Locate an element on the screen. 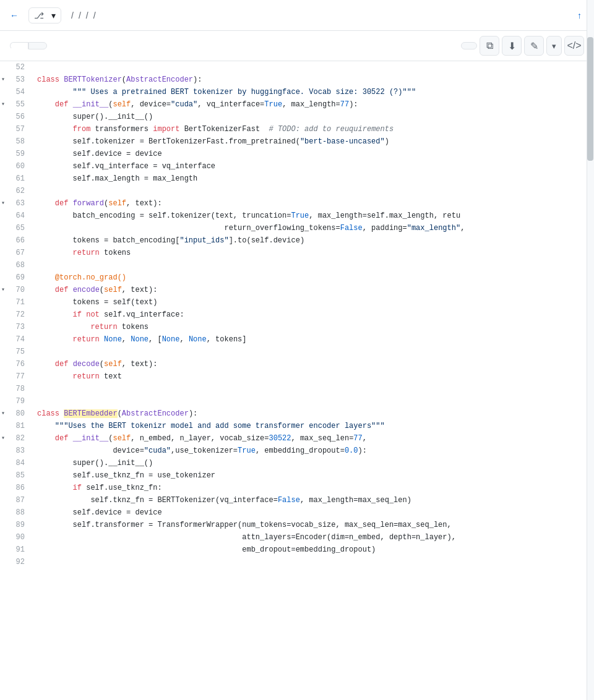 This screenshot has width=594, height=700. line-number: 52 is located at coordinates (16, 67).